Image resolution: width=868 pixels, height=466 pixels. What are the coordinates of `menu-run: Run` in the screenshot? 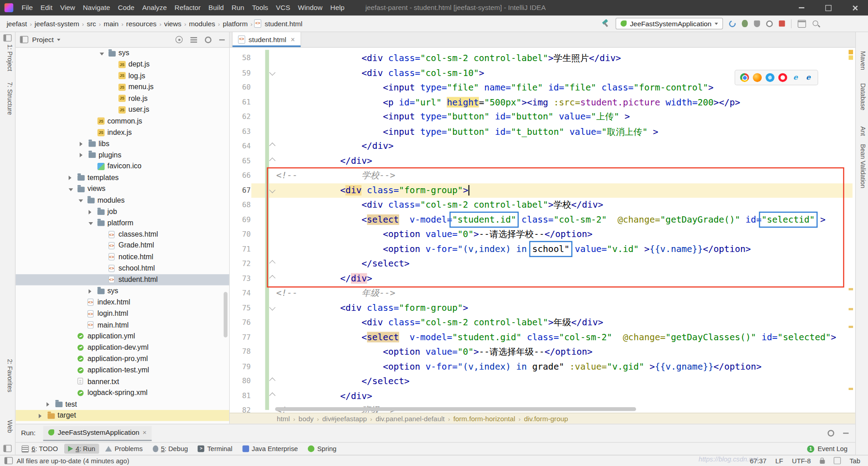 It's located at (238, 8).